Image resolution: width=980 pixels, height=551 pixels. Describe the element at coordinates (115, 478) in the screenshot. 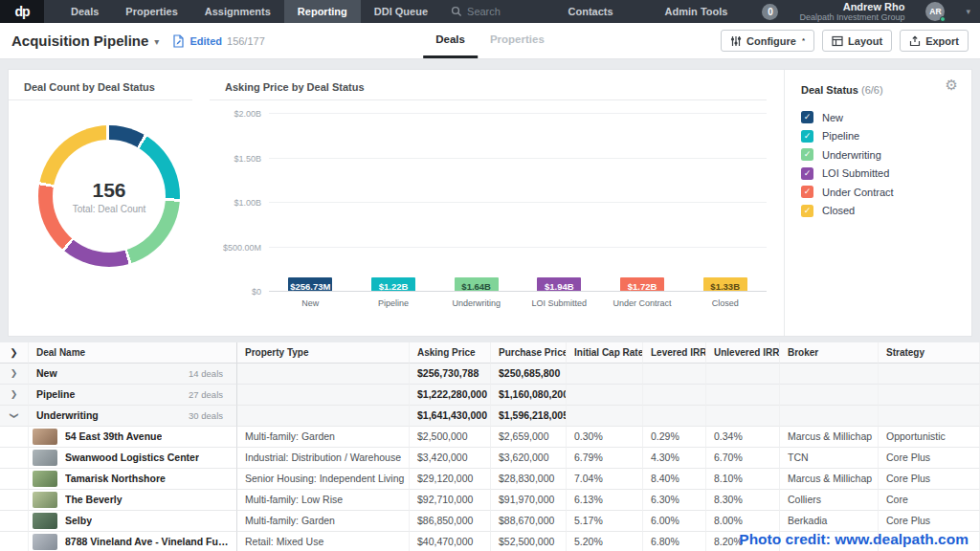

I see `deal-name: Tamarisk Northshore` at that location.